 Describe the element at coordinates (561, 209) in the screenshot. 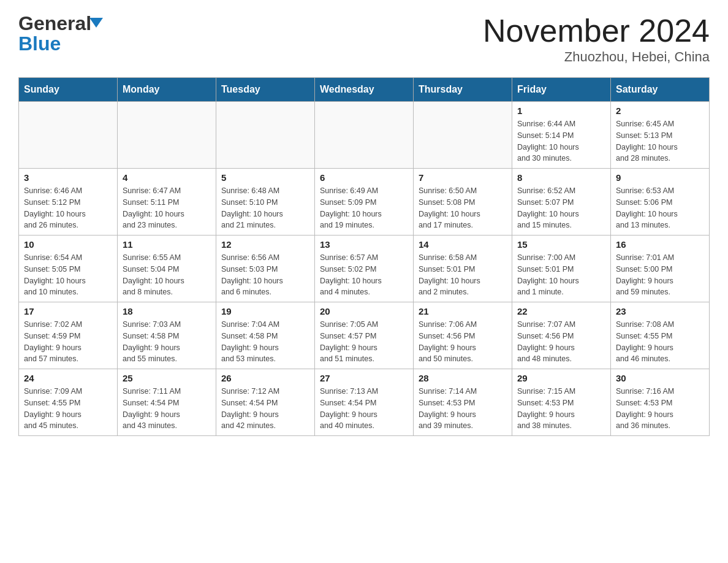

I see `day-info: Sunrise: 6:52 AM Sunset: 5:07 PM Dayligh…` at that location.